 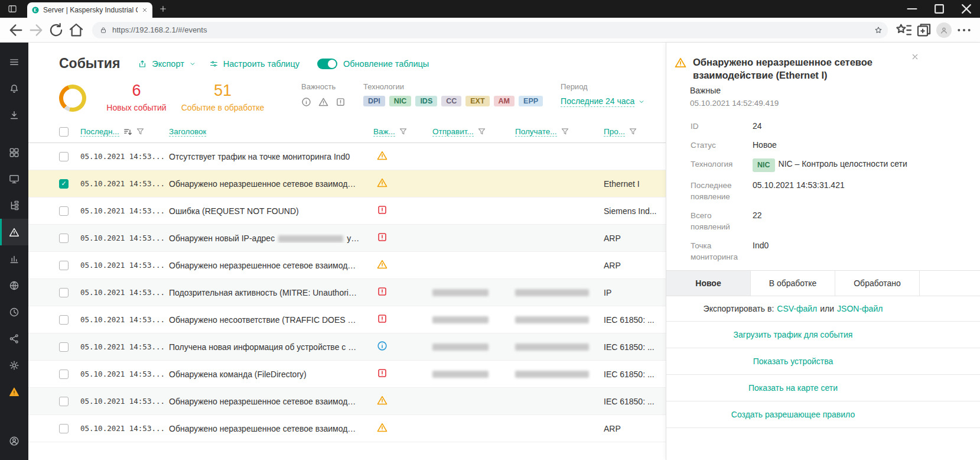 I want to click on panel-tab-processing: В обработке, so click(x=793, y=283).